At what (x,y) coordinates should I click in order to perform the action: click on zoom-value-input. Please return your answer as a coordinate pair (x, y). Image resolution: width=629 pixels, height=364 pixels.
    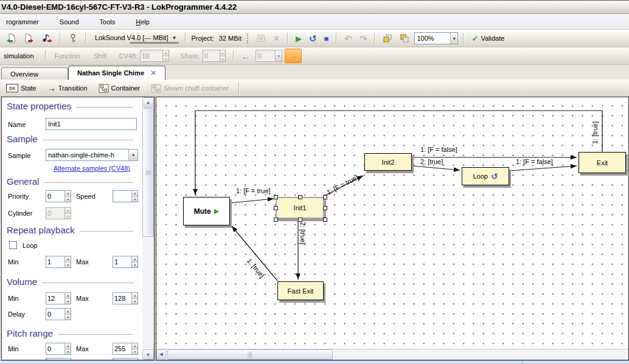
    Looking at the image, I should click on (432, 38).